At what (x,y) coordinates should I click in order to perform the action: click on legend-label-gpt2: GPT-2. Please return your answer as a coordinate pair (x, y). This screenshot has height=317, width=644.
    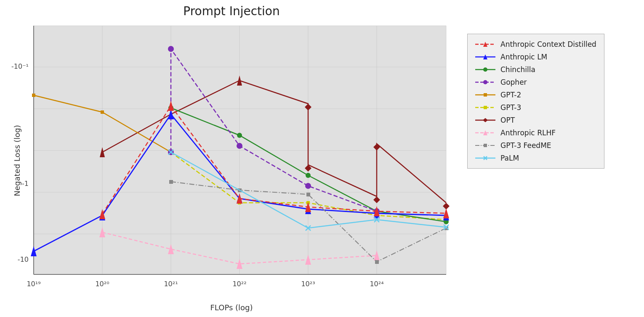
    Looking at the image, I should click on (511, 95).